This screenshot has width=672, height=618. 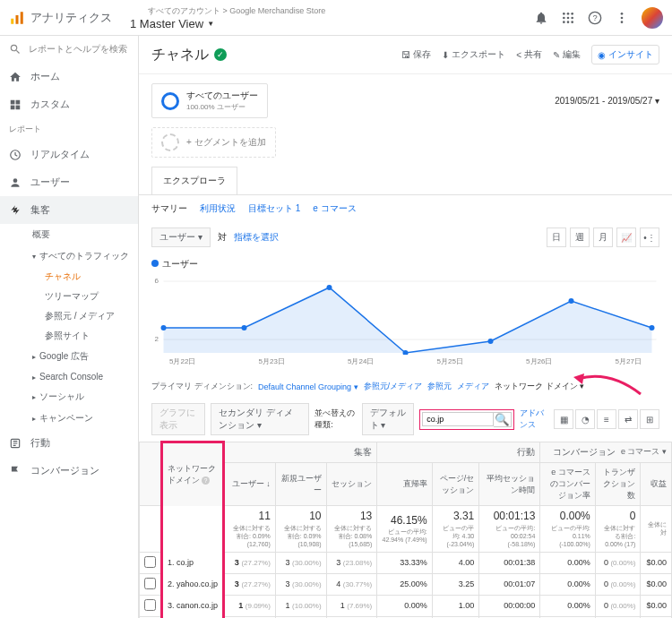 What do you see at coordinates (405, 264) in the screenshot?
I see `chart-legend: ユーザー` at bounding box center [405, 264].